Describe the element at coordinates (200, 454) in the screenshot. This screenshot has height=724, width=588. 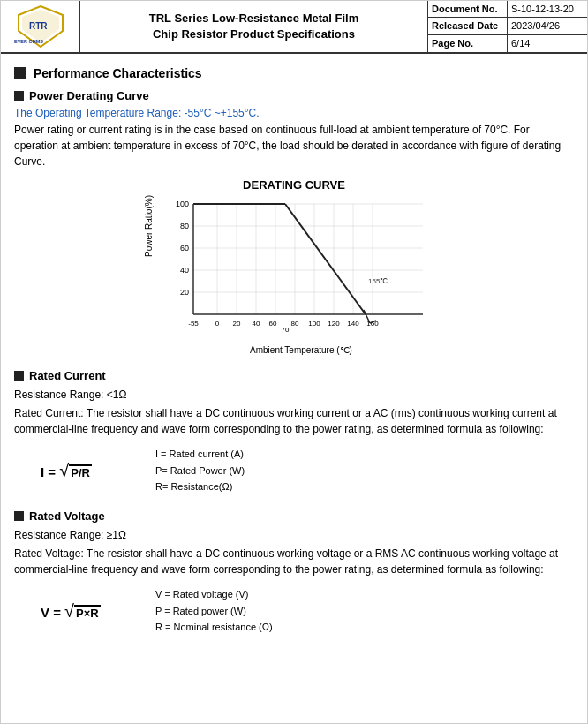
I see `current-def-1: I = Rated current (A)` at that location.